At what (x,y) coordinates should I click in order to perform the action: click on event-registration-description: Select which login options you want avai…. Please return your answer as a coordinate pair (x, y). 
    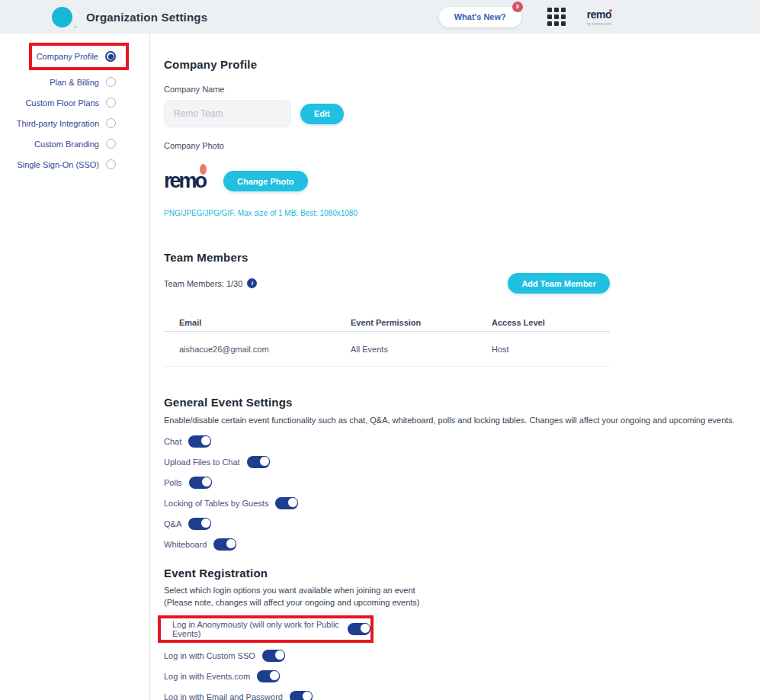
    Looking at the image, I should click on (462, 597).